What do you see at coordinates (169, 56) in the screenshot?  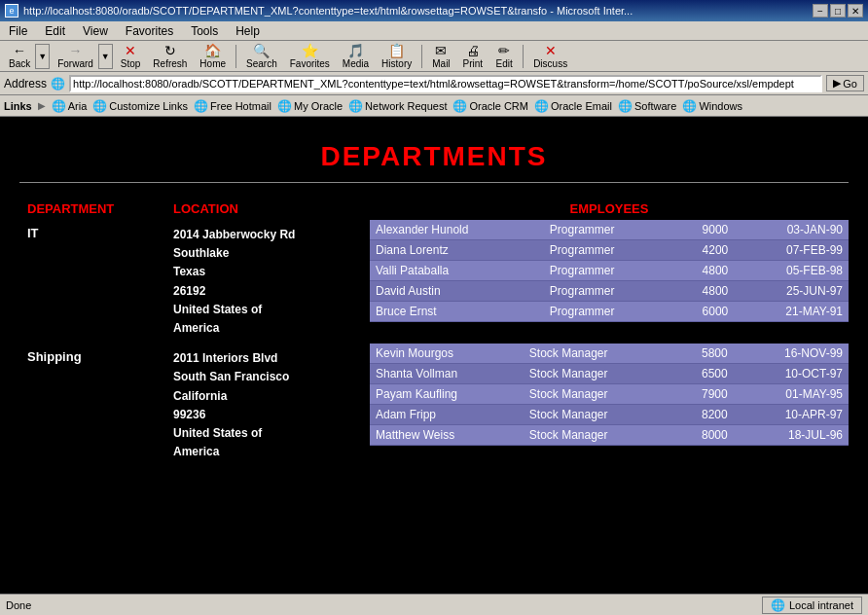 I see `refresh-button: ↻ Refresh` at bounding box center [169, 56].